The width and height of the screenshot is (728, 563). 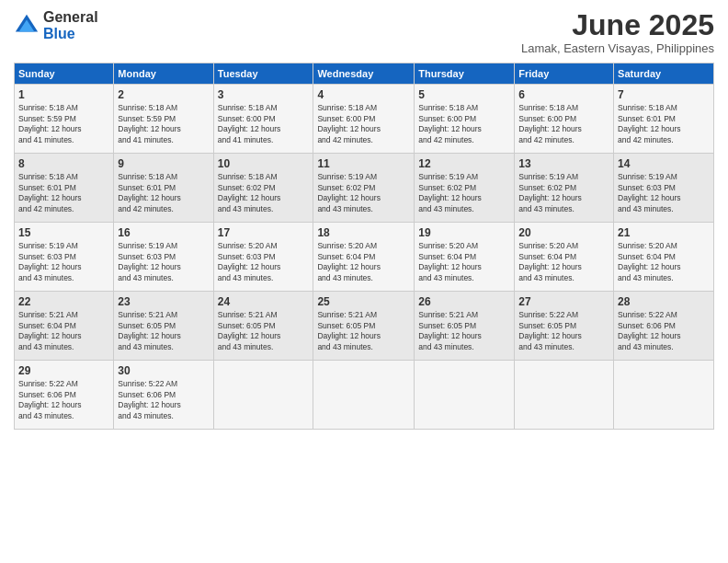 What do you see at coordinates (164, 188) in the screenshot?
I see `table-row: 9Sunrise: 5:18 AMSunset: 6:01 PMDaylight…` at bounding box center [164, 188].